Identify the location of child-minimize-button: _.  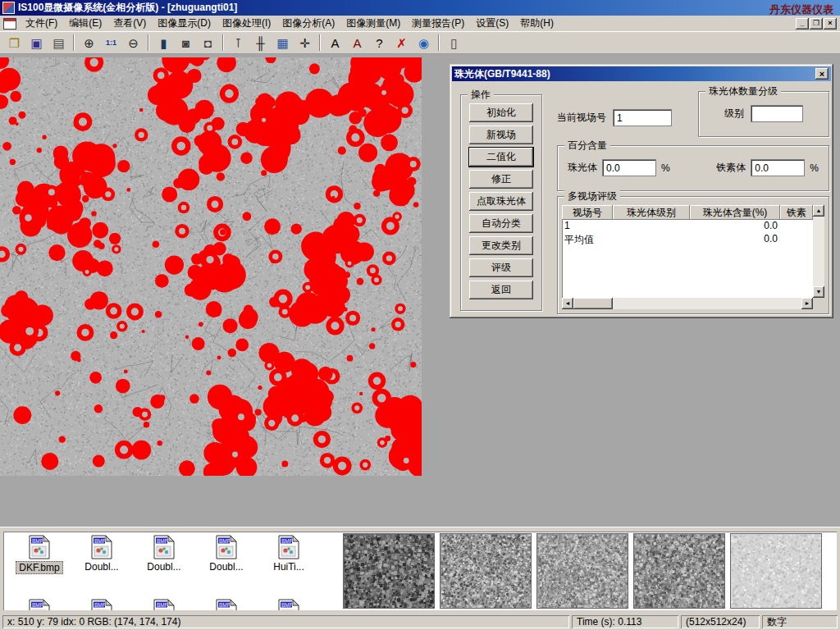
(802, 24).